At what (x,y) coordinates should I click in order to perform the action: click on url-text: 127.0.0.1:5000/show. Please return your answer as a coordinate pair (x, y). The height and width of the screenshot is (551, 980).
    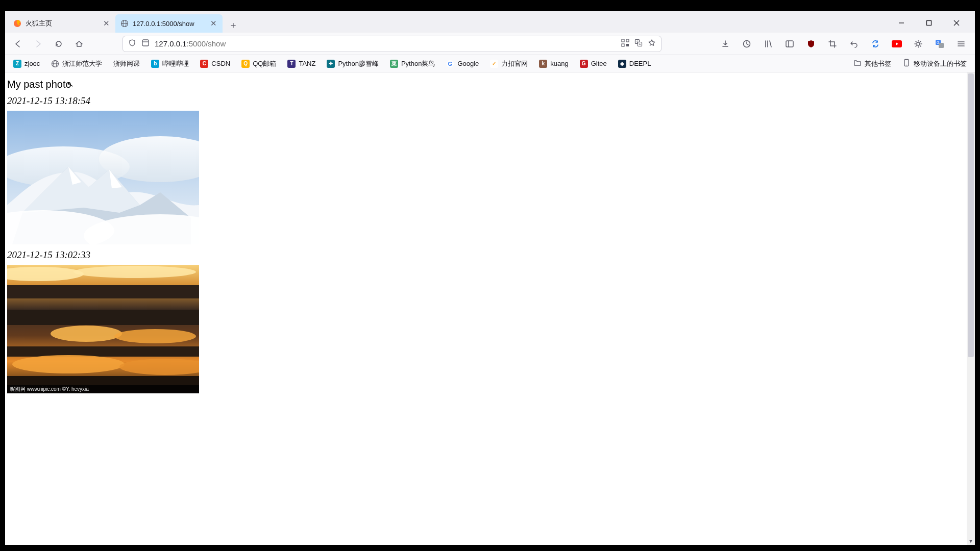
    Looking at the image, I should click on (385, 44).